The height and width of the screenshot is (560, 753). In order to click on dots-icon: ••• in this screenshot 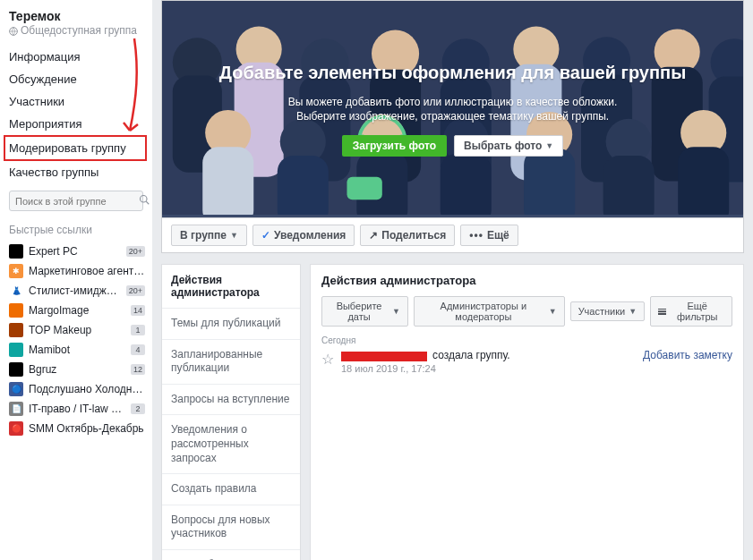, I will do `click(476, 235)`.